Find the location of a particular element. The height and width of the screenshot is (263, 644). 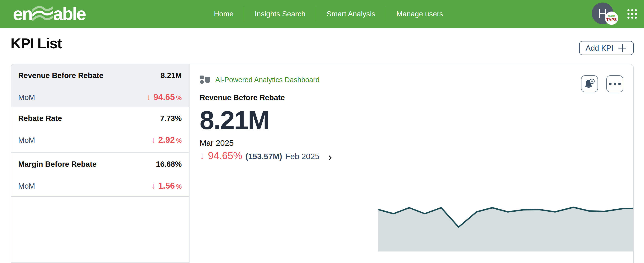

nav-insights-search: Insights Search is located at coordinates (280, 14).